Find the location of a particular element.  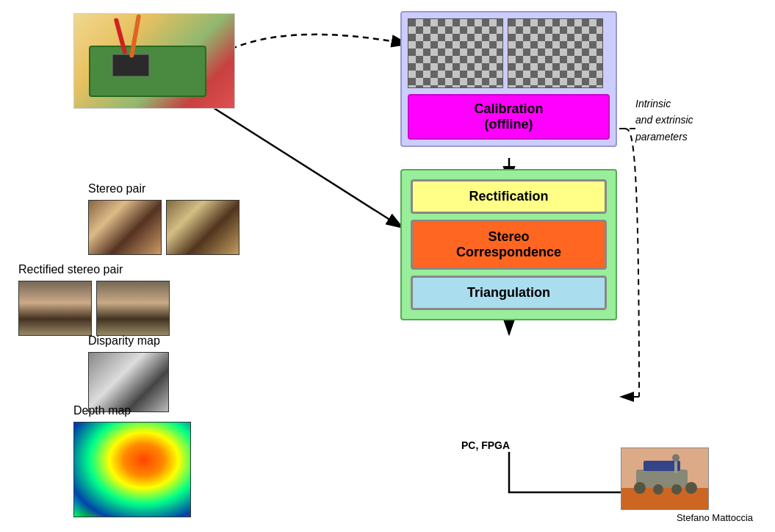

rectified-label: Rectified stereo pair is located at coordinates (94, 270).